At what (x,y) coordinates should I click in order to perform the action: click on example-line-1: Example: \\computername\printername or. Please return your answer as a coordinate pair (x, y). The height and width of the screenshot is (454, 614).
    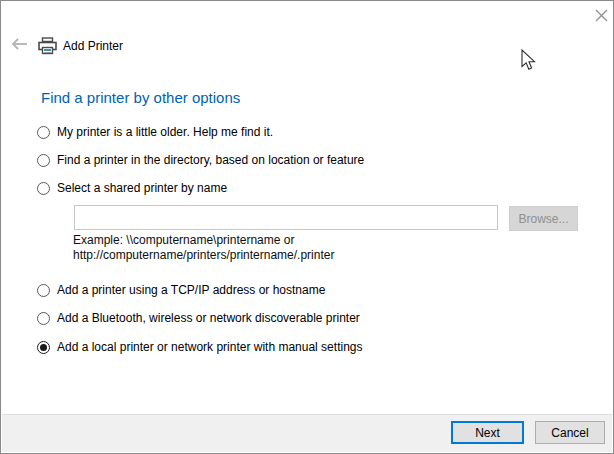
    Looking at the image, I should click on (204, 240).